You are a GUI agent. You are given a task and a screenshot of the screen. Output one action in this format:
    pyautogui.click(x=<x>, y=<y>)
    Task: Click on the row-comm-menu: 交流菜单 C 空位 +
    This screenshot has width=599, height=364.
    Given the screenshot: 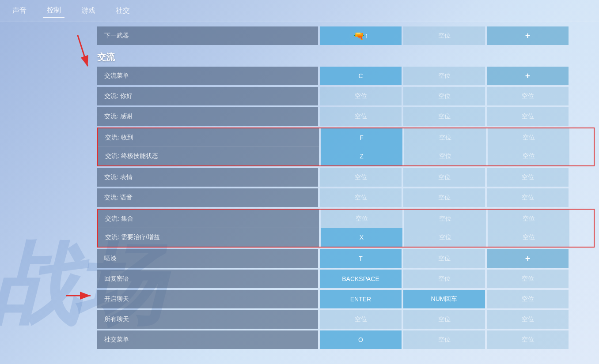 What is the action you would take?
    pyautogui.click(x=346, y=76)
    